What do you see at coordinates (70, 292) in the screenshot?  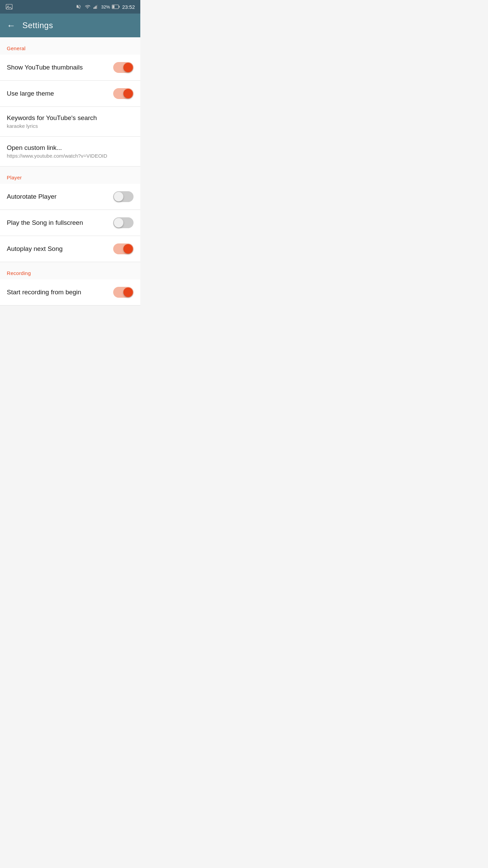 I see `settings-item-start-recording: Start recording from begin` at bounding box center [70, 292].